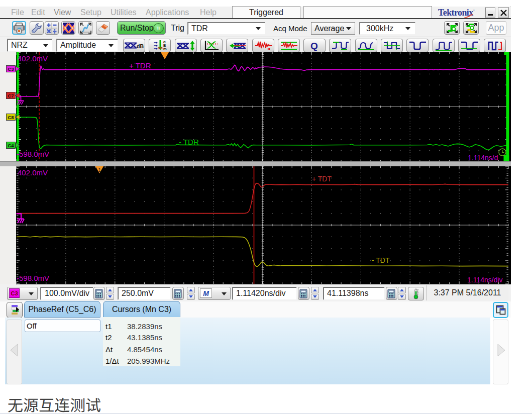 Image resolution: width=532 pixels, height=416 pixels. What do you see at coordinates (314, 46) in the screenshot?
I see `svg-text: Q` at bounding box center [314, 46].